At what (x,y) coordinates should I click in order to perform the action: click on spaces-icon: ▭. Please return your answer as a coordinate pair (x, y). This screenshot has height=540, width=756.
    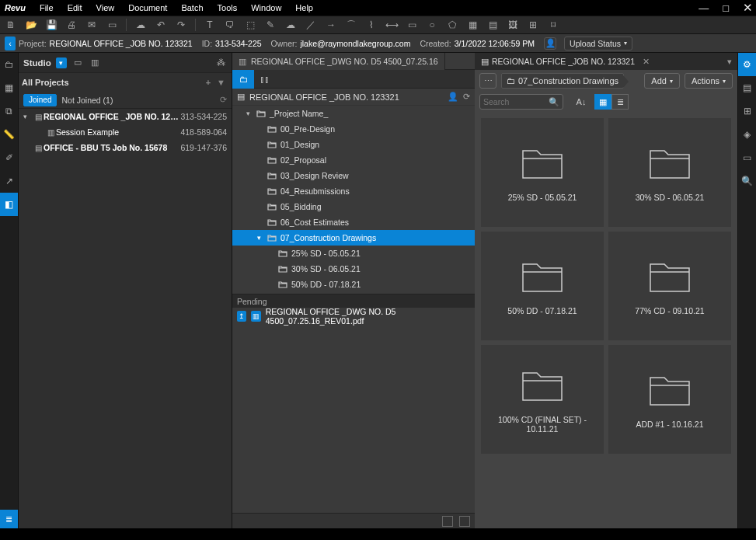
    Looking at the image, I should click on (747, 158).